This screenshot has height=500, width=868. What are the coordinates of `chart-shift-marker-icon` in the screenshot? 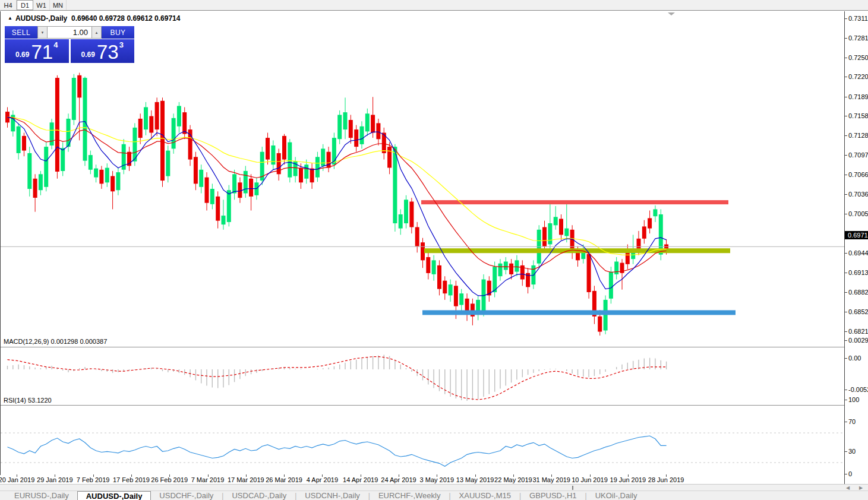 It's located at (671, 14).